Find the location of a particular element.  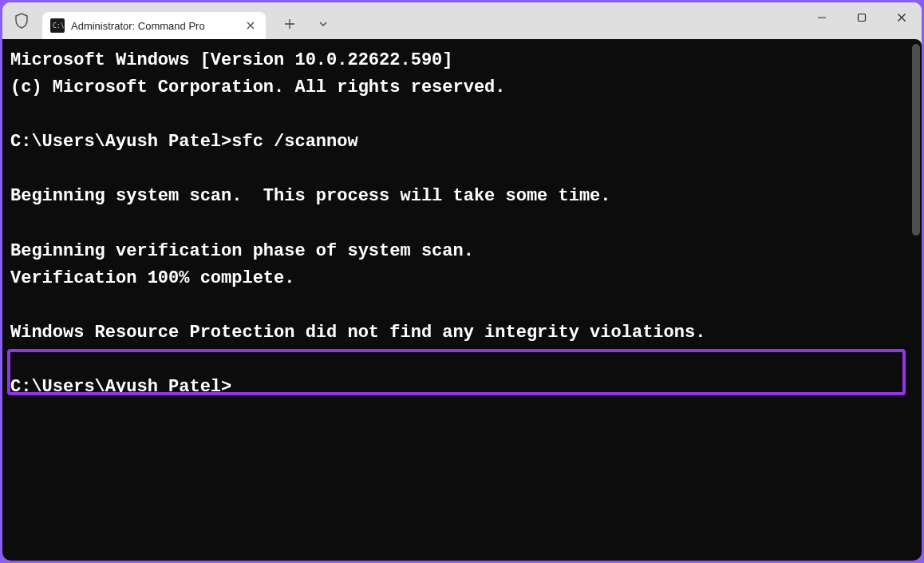

scrollbar is located at coordinates (916, 300).